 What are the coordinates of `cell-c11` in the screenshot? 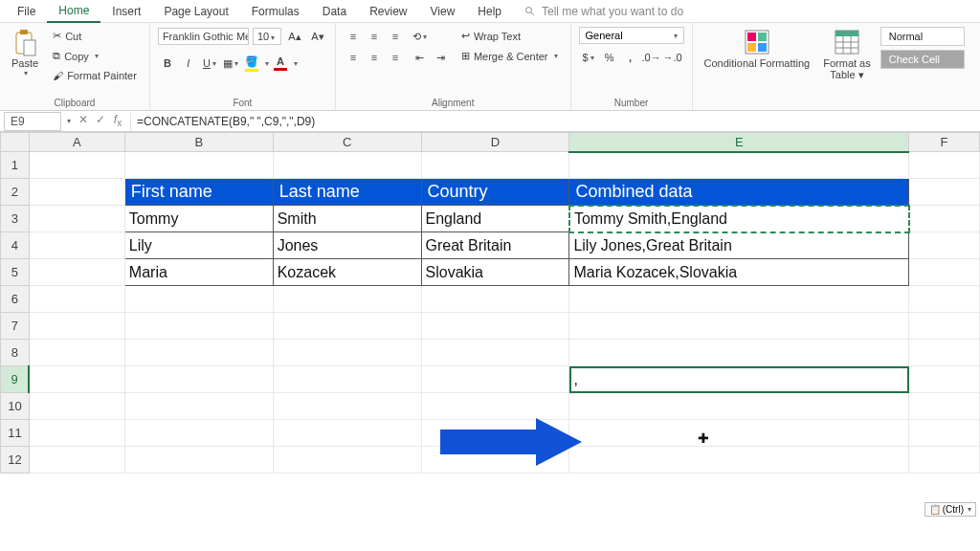 It's located at (346, 433).